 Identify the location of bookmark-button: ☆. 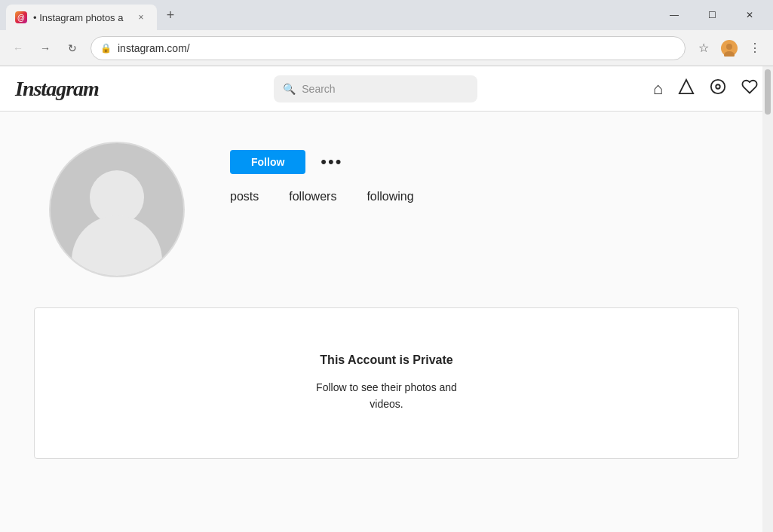
(704, 48).